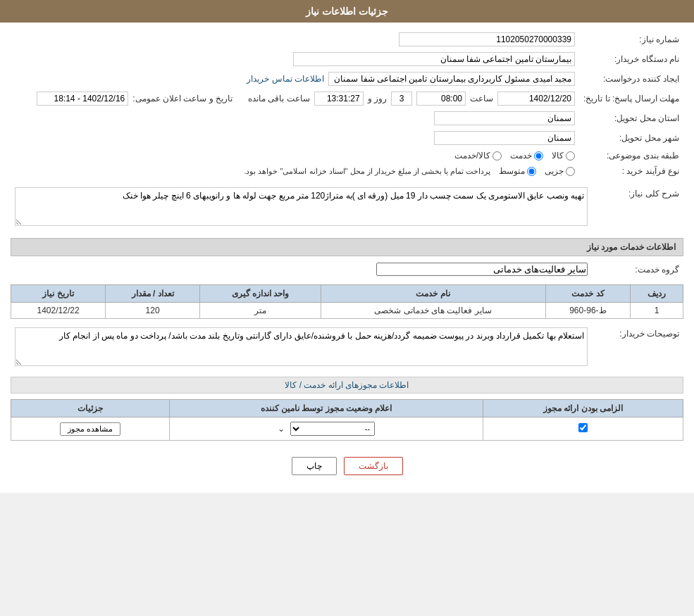  Describe the element at coordinates (571, 172) in the screenshot. I see `process-jozi-radio` at that location.